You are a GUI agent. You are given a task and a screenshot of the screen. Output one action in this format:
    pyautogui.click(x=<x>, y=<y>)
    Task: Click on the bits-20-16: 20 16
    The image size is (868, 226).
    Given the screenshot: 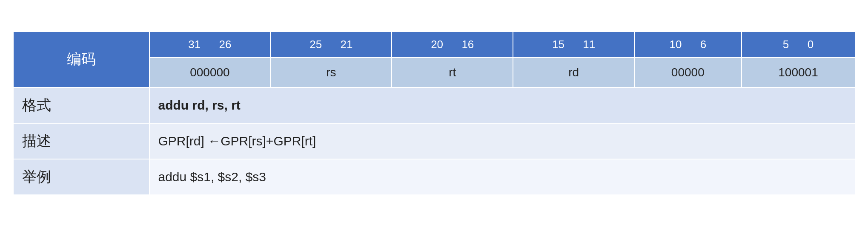 What is the action you would take?
    pyautogui.click(x=452, y=44)
    